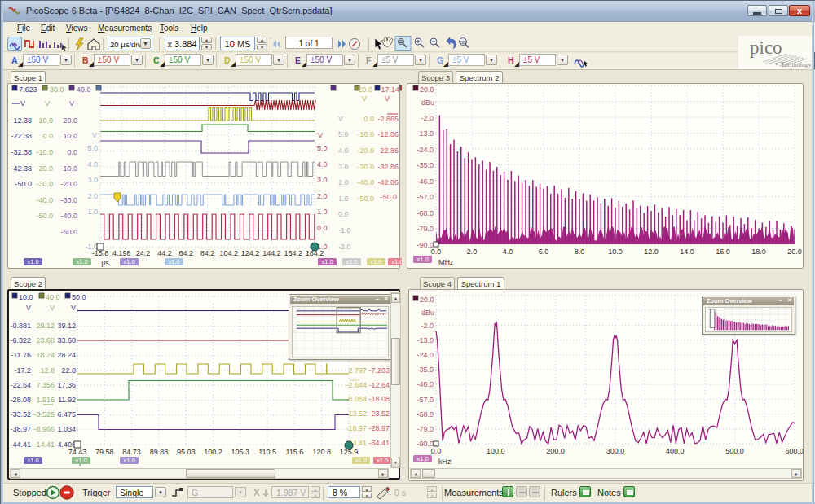  I want to click on svg-text: -38.97, so click(20, 429).